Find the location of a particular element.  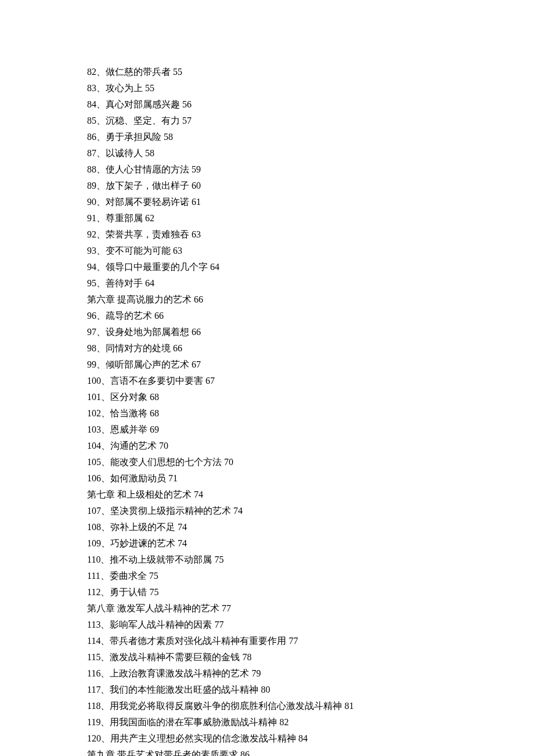

toc-entry: 97、设身处地为部属着想 66 is located at coordinates (311, 332).